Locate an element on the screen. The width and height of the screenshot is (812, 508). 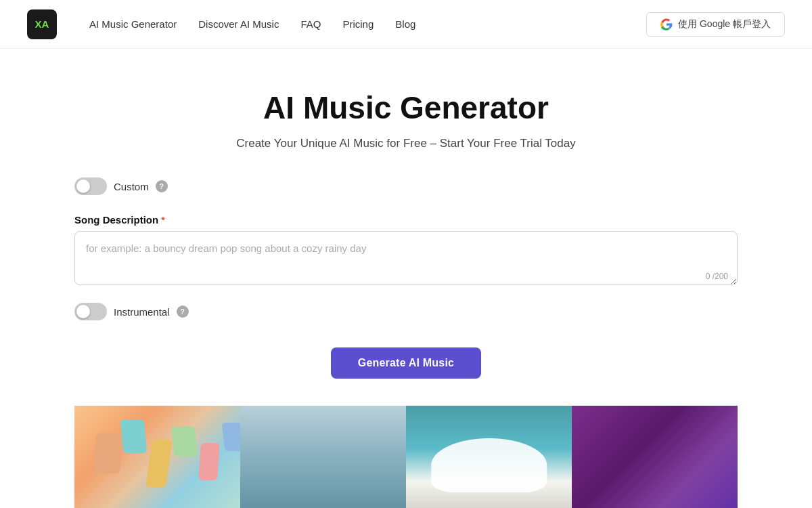
logo: XA is located at coordinates (42, 24).